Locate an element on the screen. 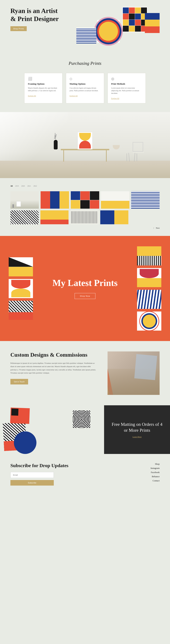 This screenshot has width=170, height=644. filter-2022: 2022 is located at coordinates (35, 186).